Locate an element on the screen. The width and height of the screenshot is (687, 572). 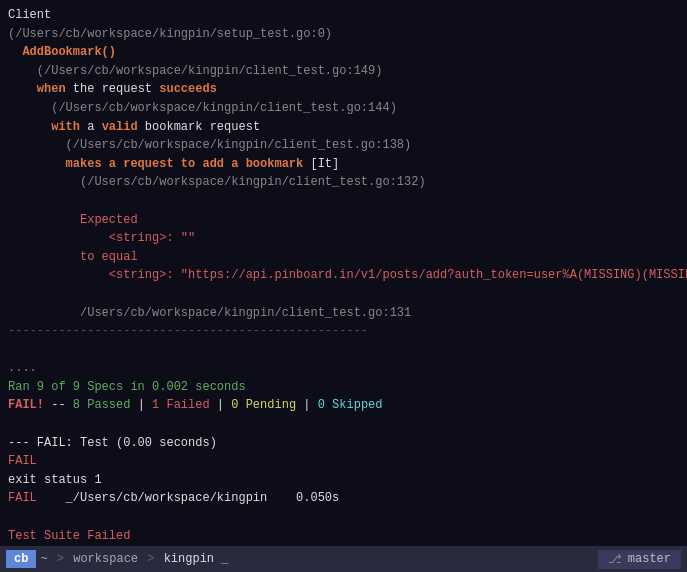
terminal-line: to equal is located at coordinates (344, 258).